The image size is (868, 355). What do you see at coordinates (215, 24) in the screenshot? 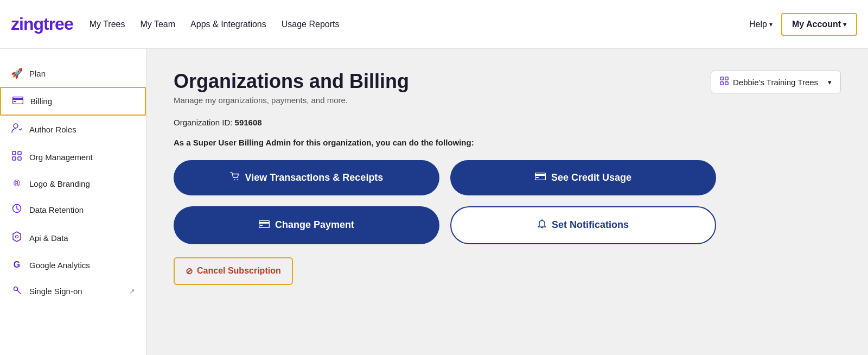
I see `main-nav: My Trees My Team Apps & Integrations Usa…` at bounding box center [215, 24].